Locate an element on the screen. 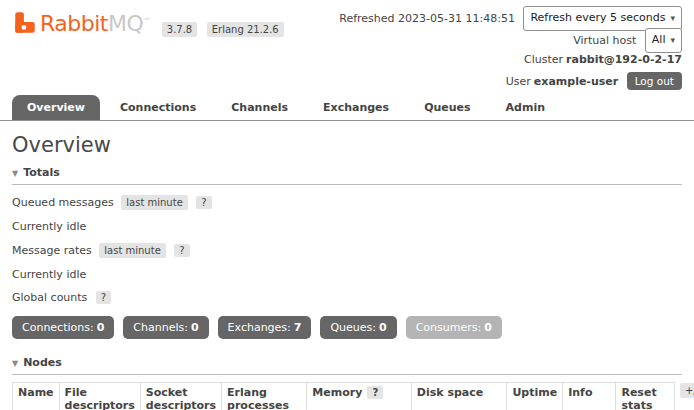 This screenshot has height=410, width=694. consumers-count-badge: Consumers:0 is located at coordinates (454, 328).